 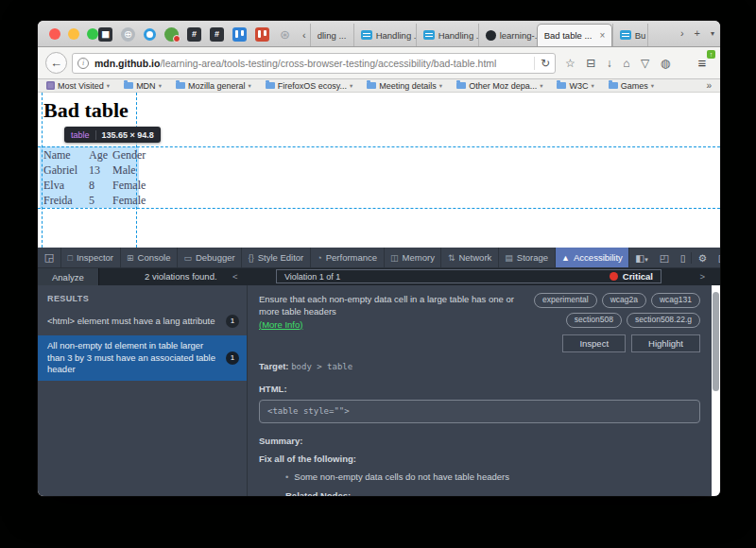 What do you see at coordinates (614, 276) in the screenshot?
I see `critical-dot-icon` at bounding box center [614, 276].